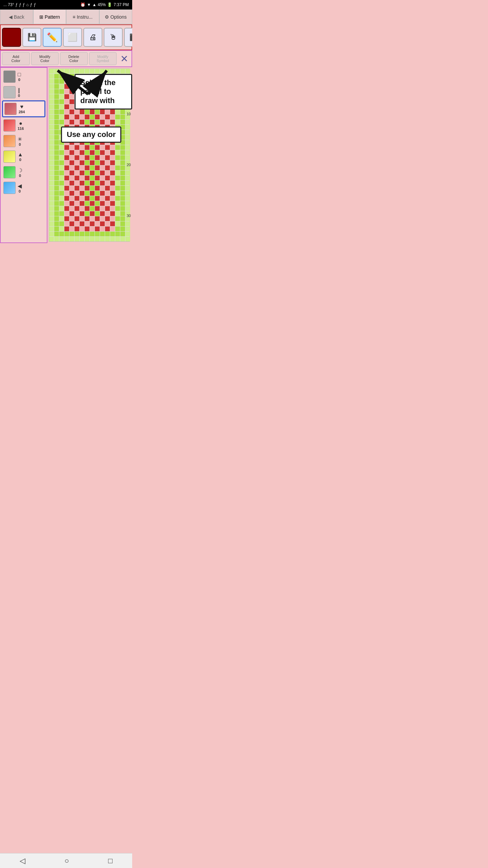  What do you see at coordinates (16, 59) in the screenshot?
I see `add-color-button: AddColor` at bounding box center [16, 59].